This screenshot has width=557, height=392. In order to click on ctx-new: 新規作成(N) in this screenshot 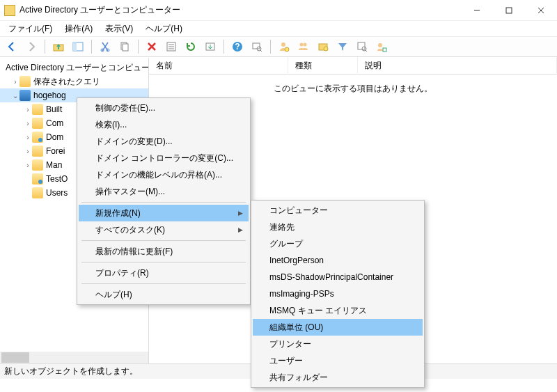, I will do `click(164, 213)`.